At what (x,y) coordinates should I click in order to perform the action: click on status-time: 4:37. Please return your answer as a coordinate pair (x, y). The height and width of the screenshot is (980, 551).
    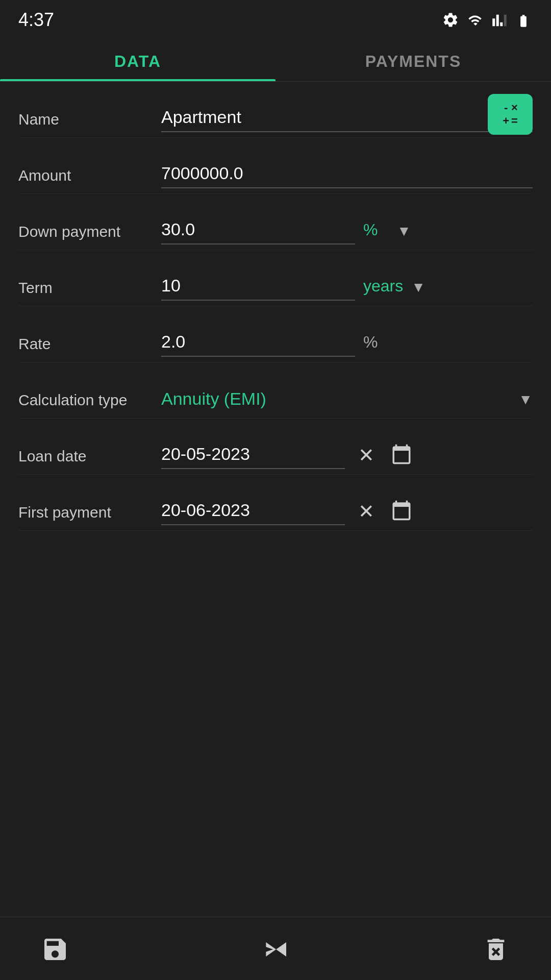
    Looking at the image, I should click on (36, 20).